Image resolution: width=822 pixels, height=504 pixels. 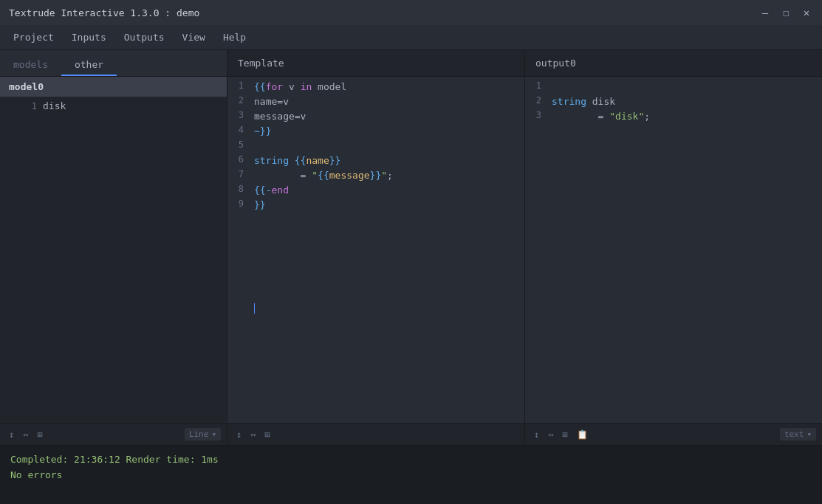 I want to click on status-completed: Completed: 21:36:12 Render time: 1ms, so click(x=411, y=460).